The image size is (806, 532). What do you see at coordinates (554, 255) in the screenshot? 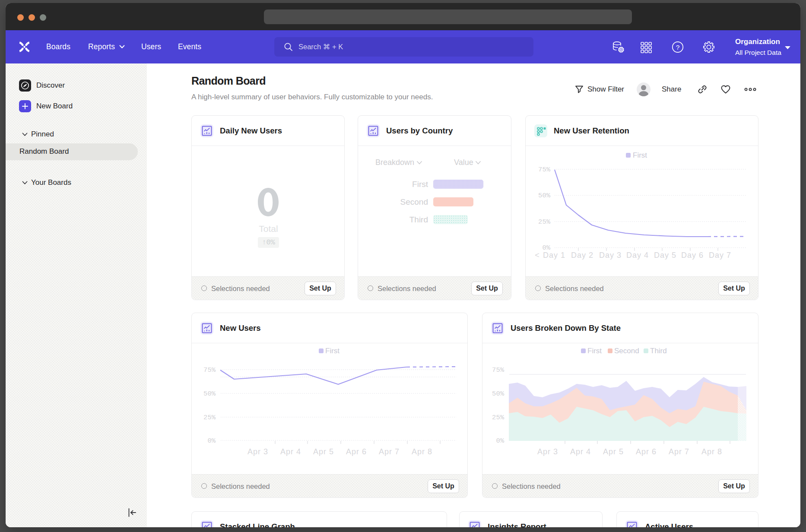
I see `svg-text: Day 1` at bounding box center [554, 255].